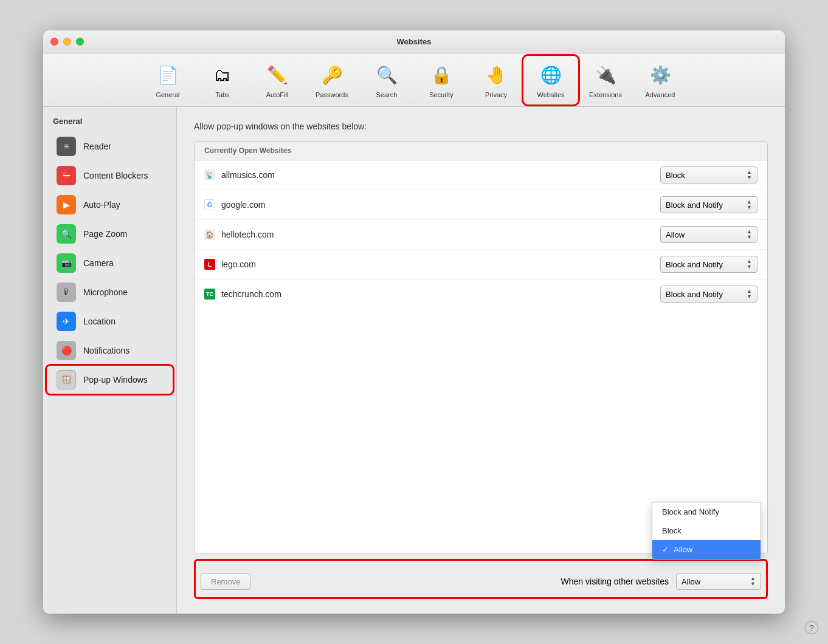  Describe the element at coordinates (106, 351) in the screenshot. I see `sidebar-item-notifications-label: Notifications` at that location.